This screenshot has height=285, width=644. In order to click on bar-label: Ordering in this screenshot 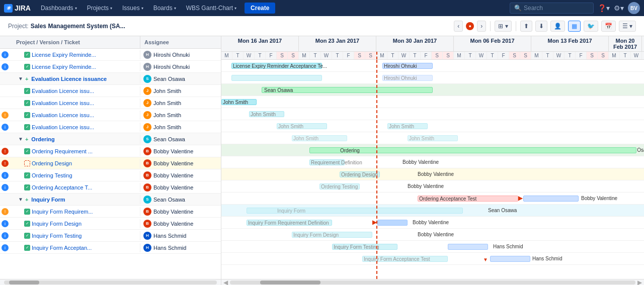, I will do `click(350, 151)`.